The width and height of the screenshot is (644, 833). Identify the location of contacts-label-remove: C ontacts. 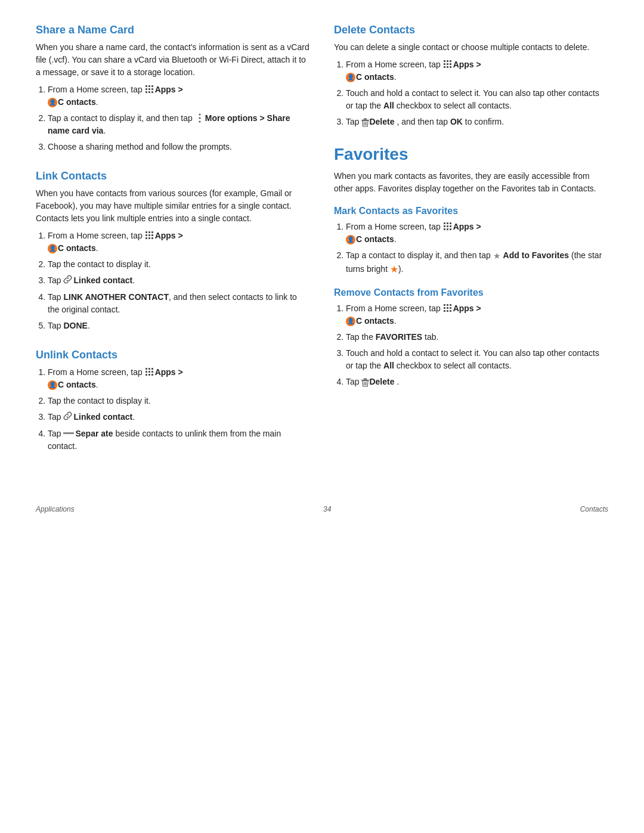
(375, 321).